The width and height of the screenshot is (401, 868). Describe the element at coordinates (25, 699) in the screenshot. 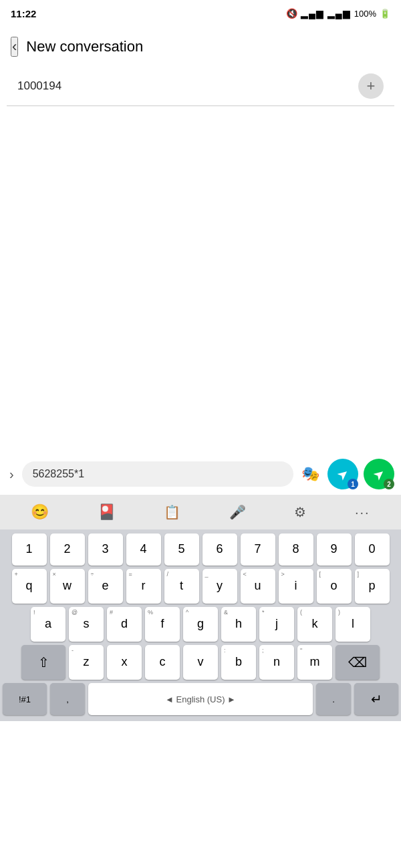

I see `symbols-button: !#1` at that location.